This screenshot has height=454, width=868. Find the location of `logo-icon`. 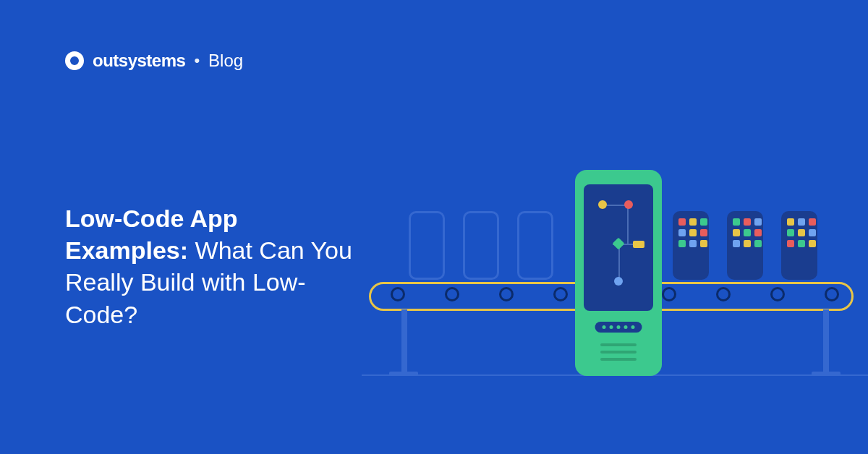

logo-icon is located at coordinates (75, 61).